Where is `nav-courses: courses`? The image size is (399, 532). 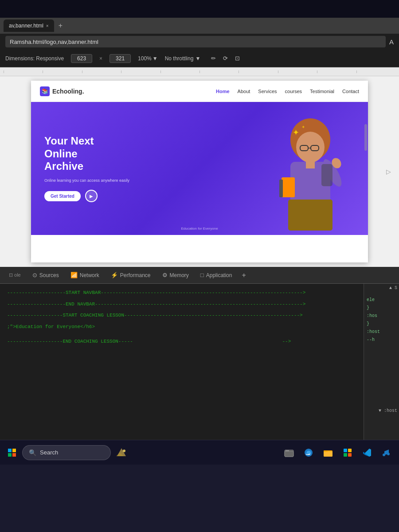
nav-courses: courses is located at coordinates (293, 91).